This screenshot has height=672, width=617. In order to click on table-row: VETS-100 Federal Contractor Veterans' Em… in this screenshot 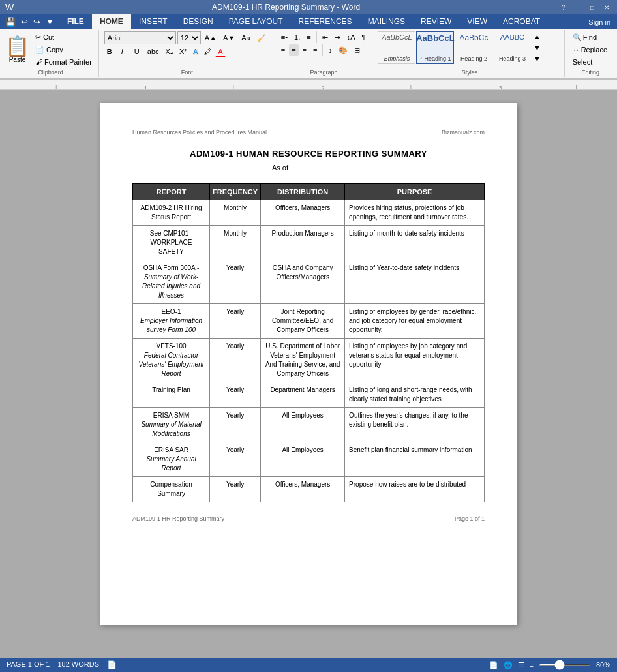, I will do `click(309, 360)`.